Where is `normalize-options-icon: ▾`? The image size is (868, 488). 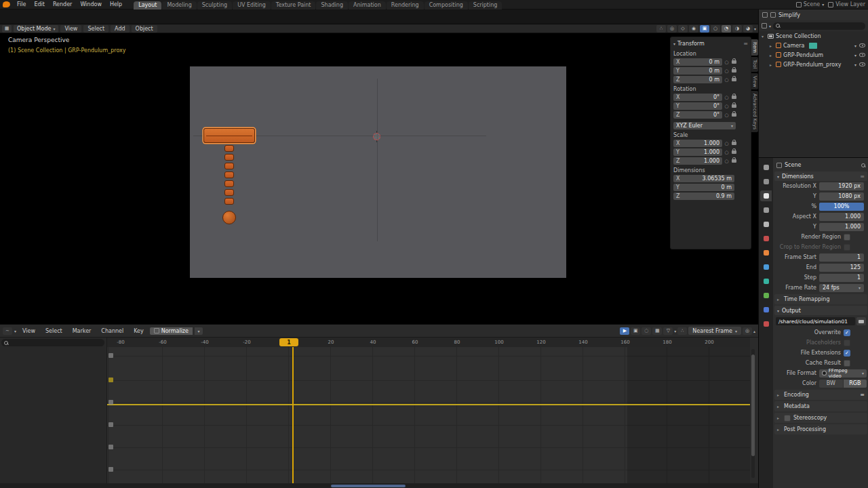 normalize-options-icon: ▾ is located at coordinates (199, 331).